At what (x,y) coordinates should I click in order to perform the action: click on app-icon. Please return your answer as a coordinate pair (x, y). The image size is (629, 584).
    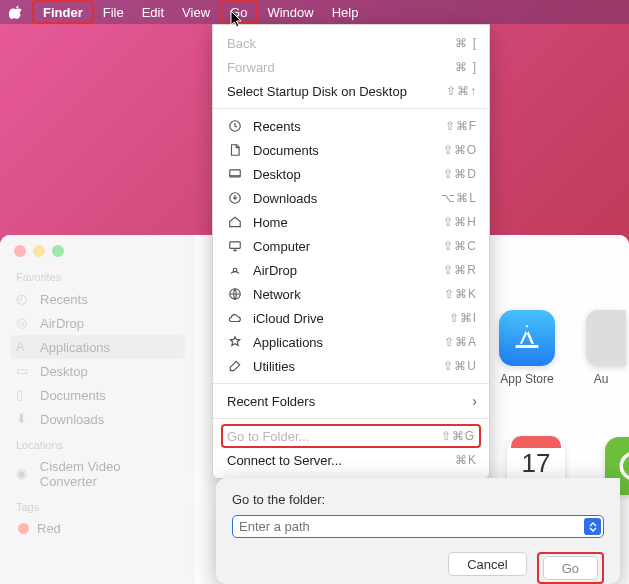
    Looking at the image, I should click on (606, 338).